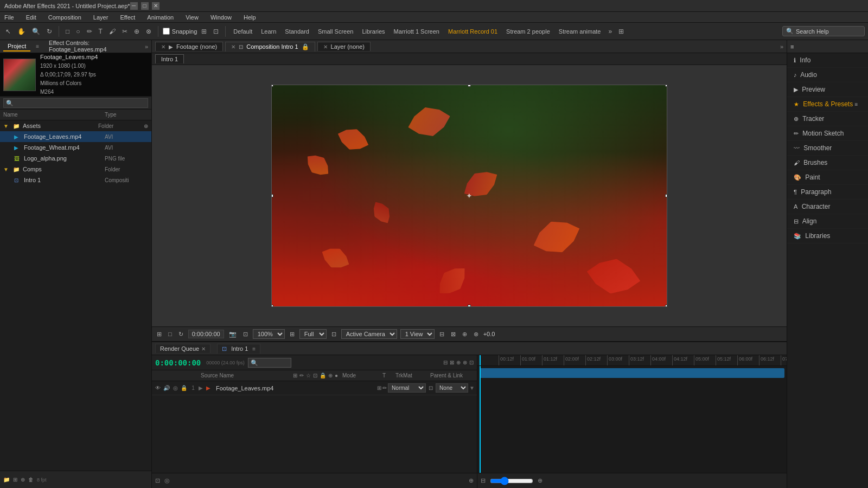 This screenshot has width=868, height=488. Describe the element at coordinates (452, 388) in the screenshot. I see `layer-trkmat-select: None` at that location.